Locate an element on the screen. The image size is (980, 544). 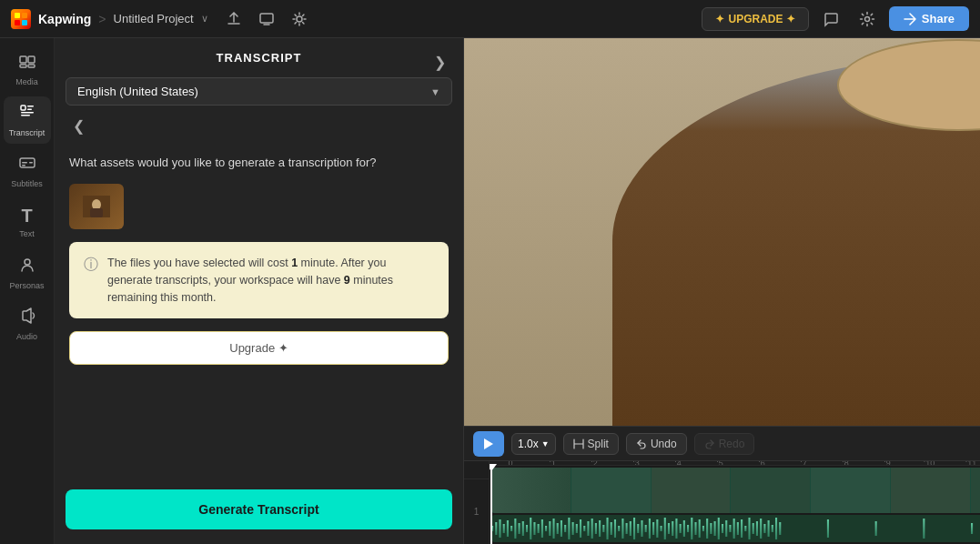
project-chevron: ∨ is located at coordinates (205, 18).